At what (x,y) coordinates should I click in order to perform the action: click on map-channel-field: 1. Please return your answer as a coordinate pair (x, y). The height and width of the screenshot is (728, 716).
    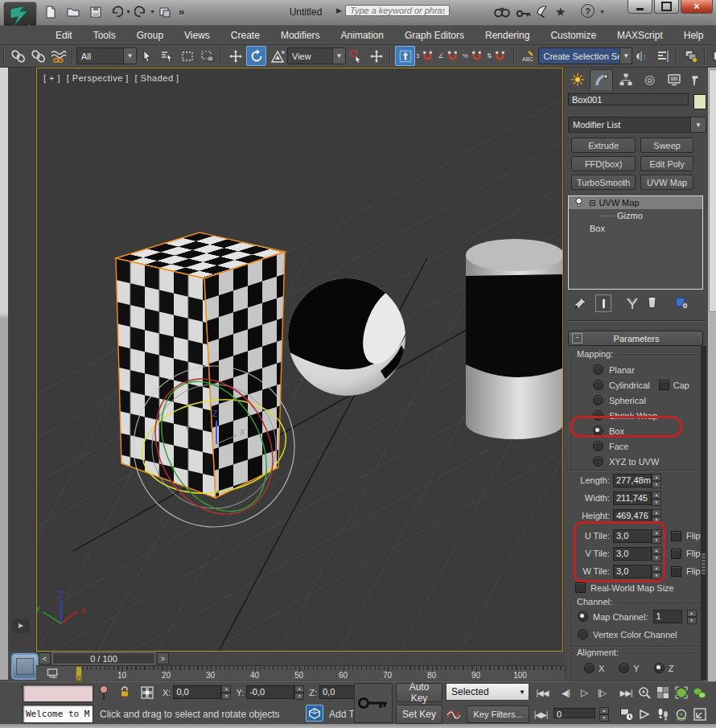
    Looking at the image, I should click on (668, 616).